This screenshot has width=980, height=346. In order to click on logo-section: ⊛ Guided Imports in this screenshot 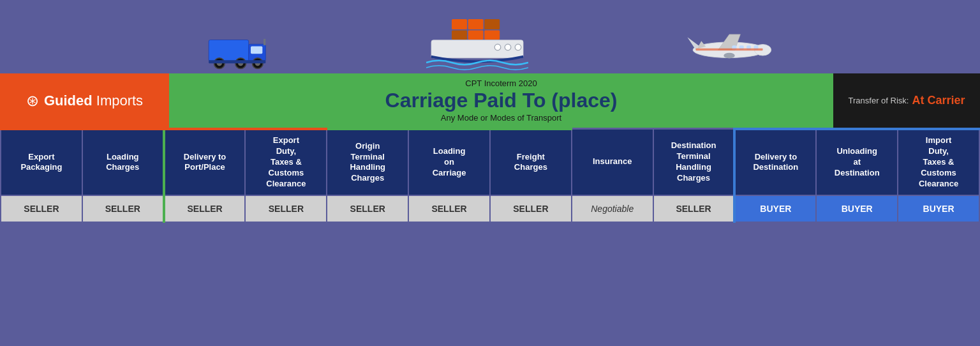, I will do `click(84, 101)`.